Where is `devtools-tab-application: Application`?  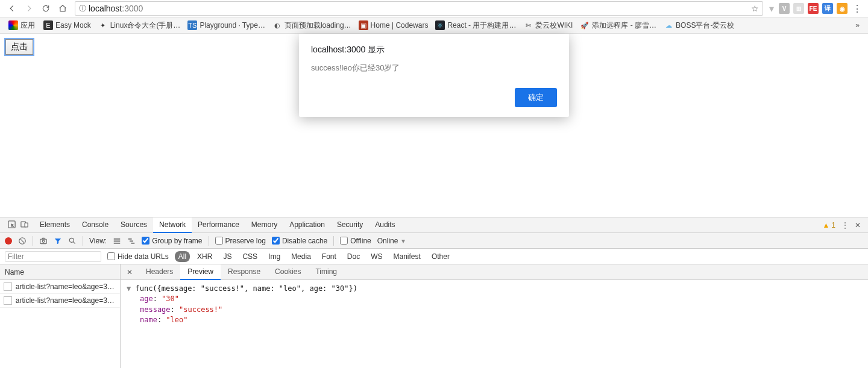 devtools-tab-application: Application is located at coordinates (307, 225).